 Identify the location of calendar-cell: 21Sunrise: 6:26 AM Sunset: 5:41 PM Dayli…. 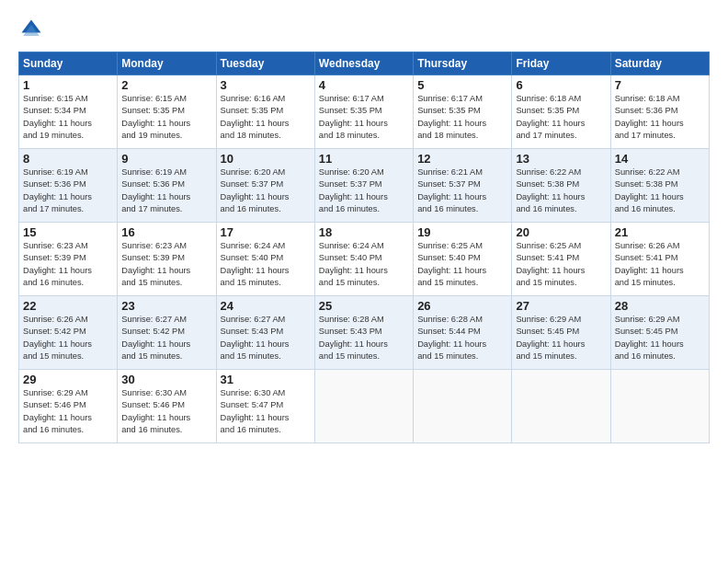
(660, 259).